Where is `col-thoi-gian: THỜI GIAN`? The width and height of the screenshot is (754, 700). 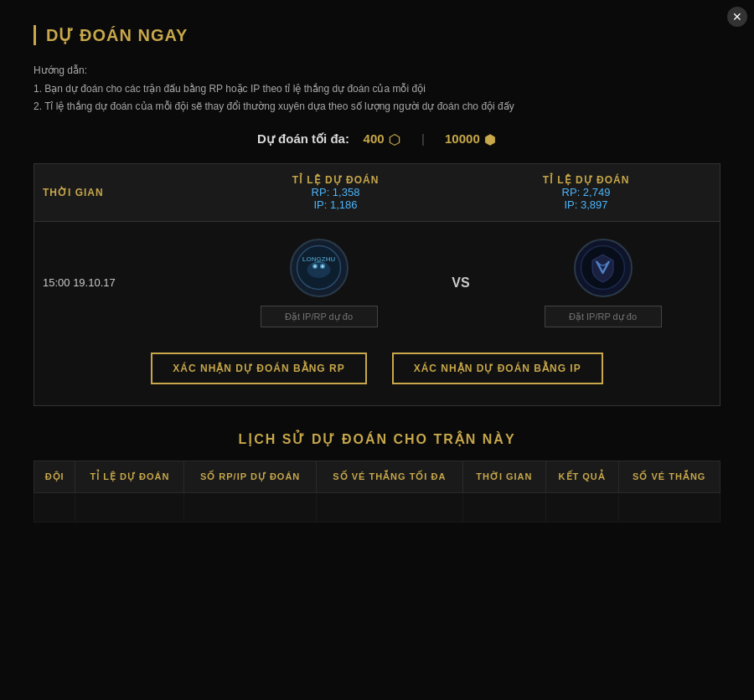
col-thoi-gian: THỜI GIAN is located at coordinates (504, 476).